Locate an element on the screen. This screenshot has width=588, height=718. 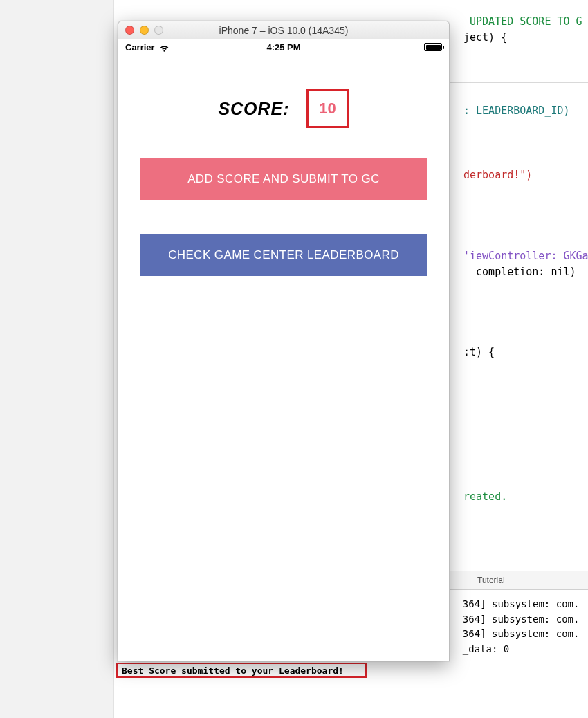
battery-icon is located at coordinates (433, 47).